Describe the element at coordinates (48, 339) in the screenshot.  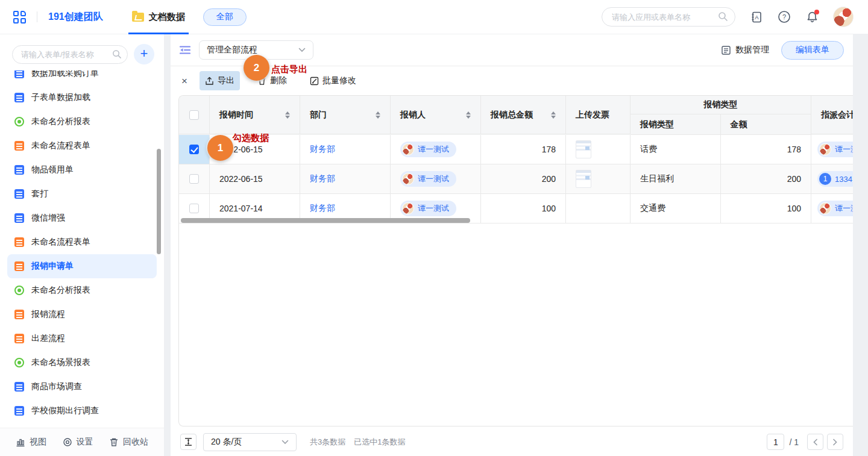
I see `sidebar-item-label: 出差流程` at that location.